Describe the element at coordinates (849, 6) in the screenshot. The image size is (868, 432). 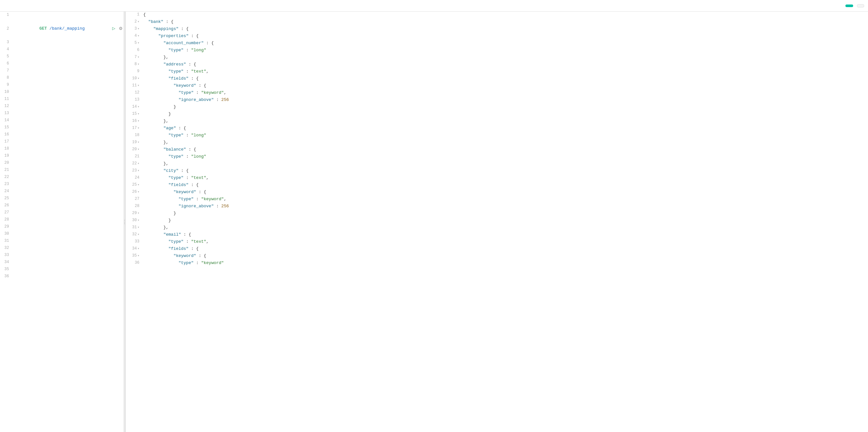
I see `status-badge` at that location.